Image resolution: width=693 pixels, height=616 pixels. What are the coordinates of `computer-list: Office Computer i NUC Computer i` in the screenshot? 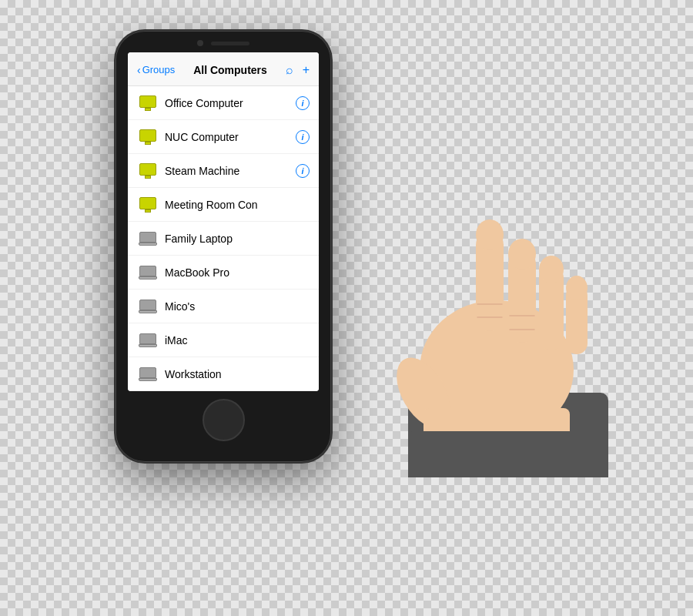 It's located at (223, 239).